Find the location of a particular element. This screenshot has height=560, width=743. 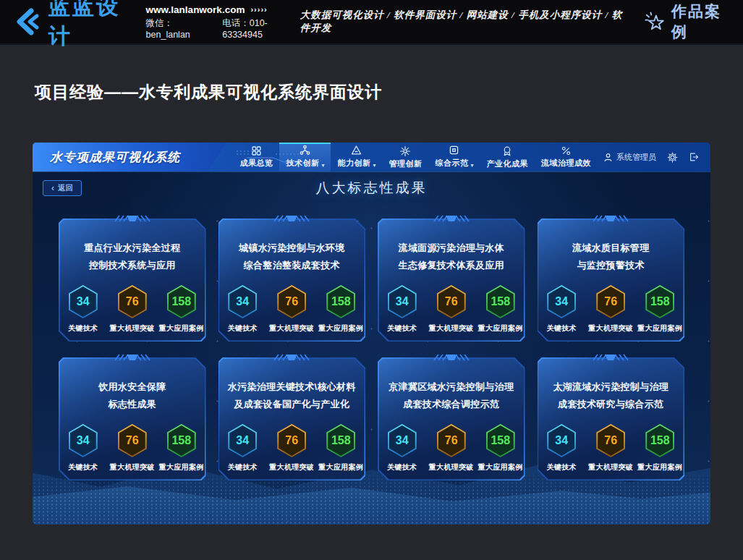

card-title-line2: 与监控预警技术 is located at coordinates (611, 266).